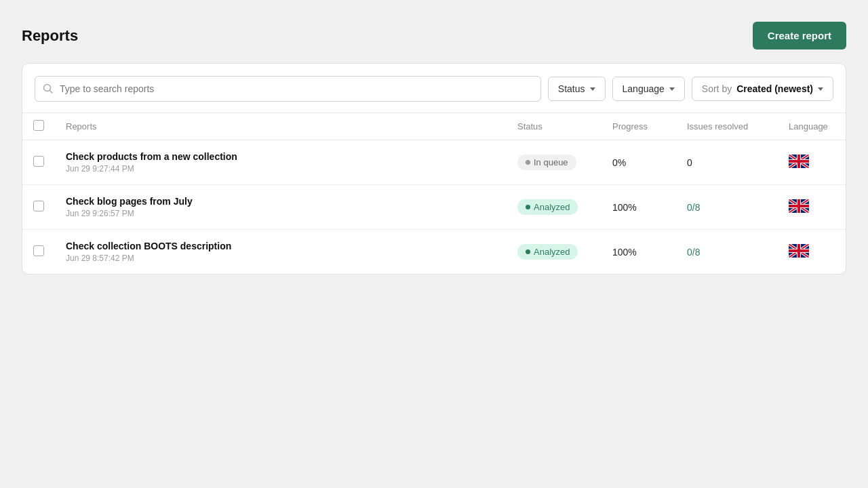  Describe the element at coordinates (281, 127) in the screenshot. I see `col-reports-header: Reports` at that location.